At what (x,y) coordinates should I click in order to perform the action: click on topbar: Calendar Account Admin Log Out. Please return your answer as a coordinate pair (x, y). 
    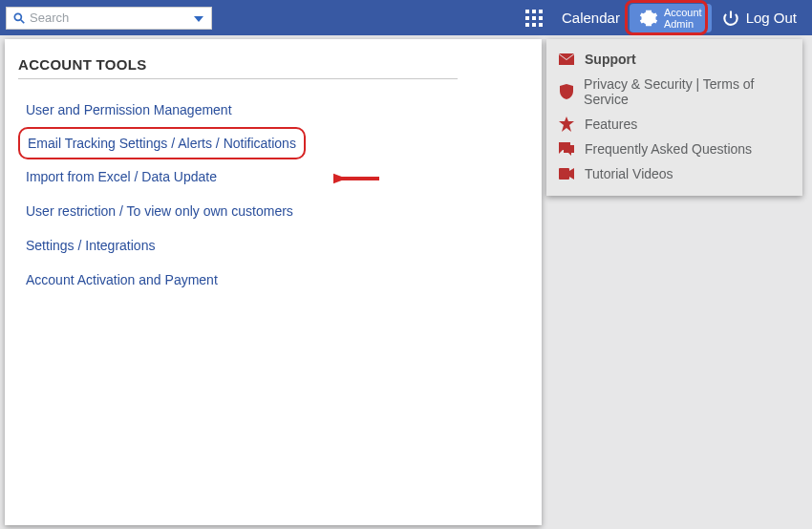
    Looking at the image, I should click on (406, 17).